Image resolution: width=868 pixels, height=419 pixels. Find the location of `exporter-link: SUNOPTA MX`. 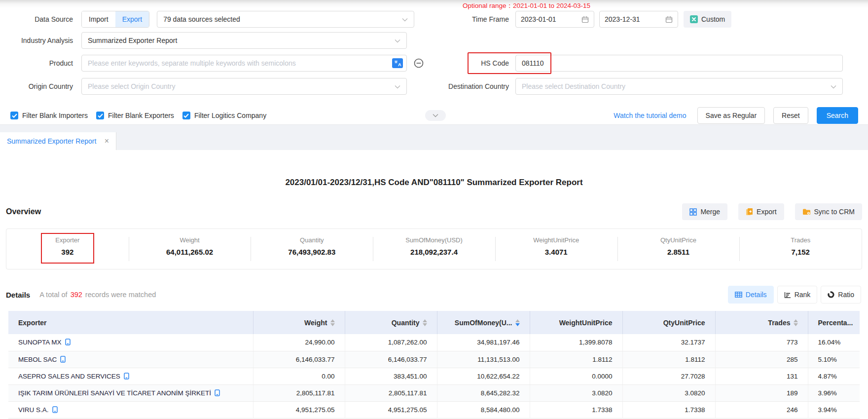

exporter-link: SUNOPTA MX is located at coordinates (40, 343).